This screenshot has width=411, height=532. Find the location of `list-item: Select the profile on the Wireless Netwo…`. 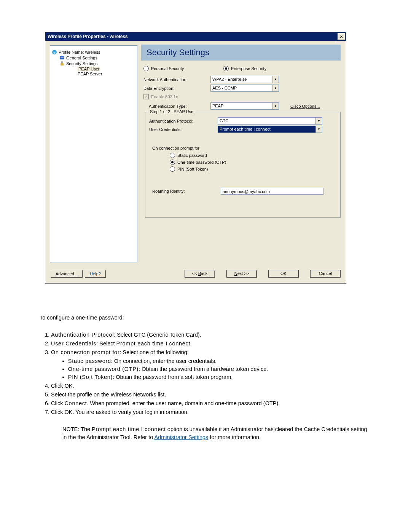

list-item: Select the profile on the Wireless Netwo… is located at coordinates (211, 395).